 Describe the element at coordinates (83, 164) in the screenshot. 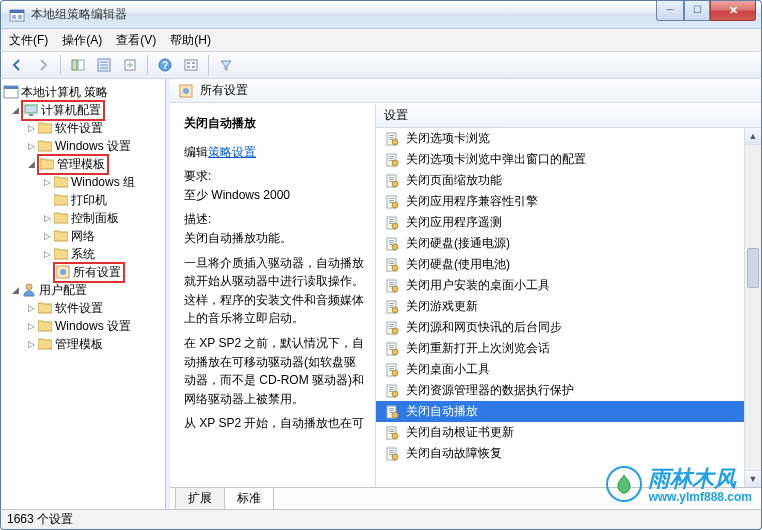

I see `tree-admin-templates: ◢ 管理模板` at that location.